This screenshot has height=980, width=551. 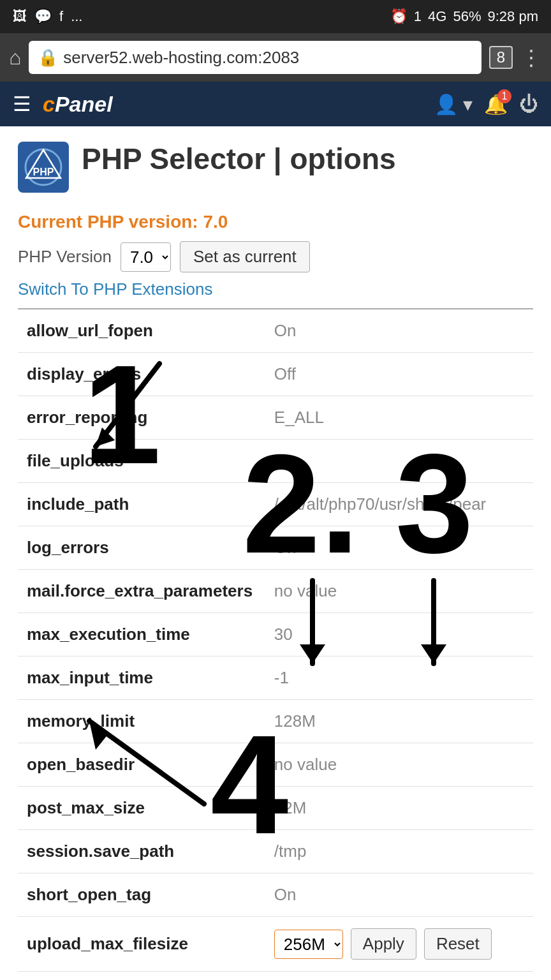 I want to click on cpanel-nav: ☰ cPanel 👤 ▾ 🔔 1 ⏻, so click(x=276, y=104).